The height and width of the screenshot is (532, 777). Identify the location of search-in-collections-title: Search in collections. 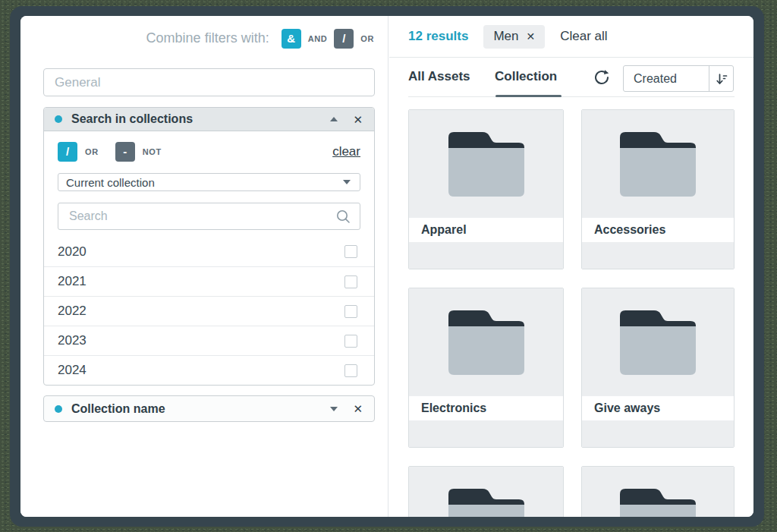
(200, 119).